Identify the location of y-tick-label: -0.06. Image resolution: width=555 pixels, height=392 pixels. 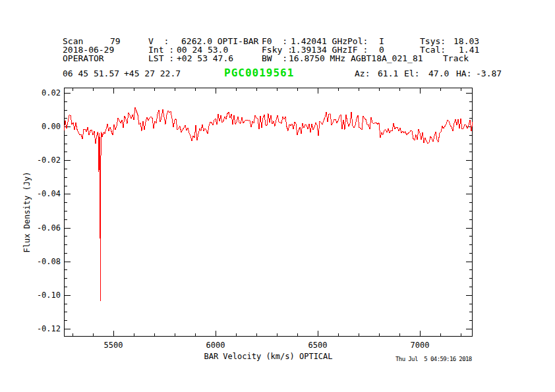
(46, 228).